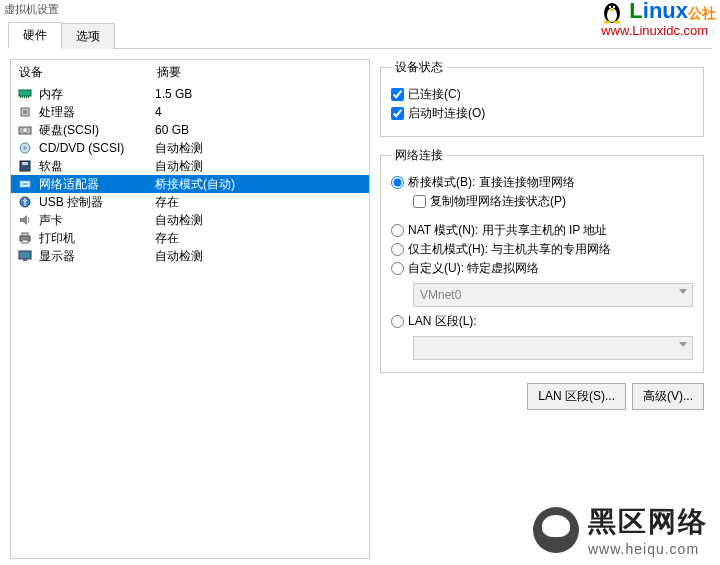 This screenshot has height=565, width=720. Describe the element at coordinates (190, 184) in the screenshot. I see `device-row-network: 网络适配器桥接模式(自动)` at that location.